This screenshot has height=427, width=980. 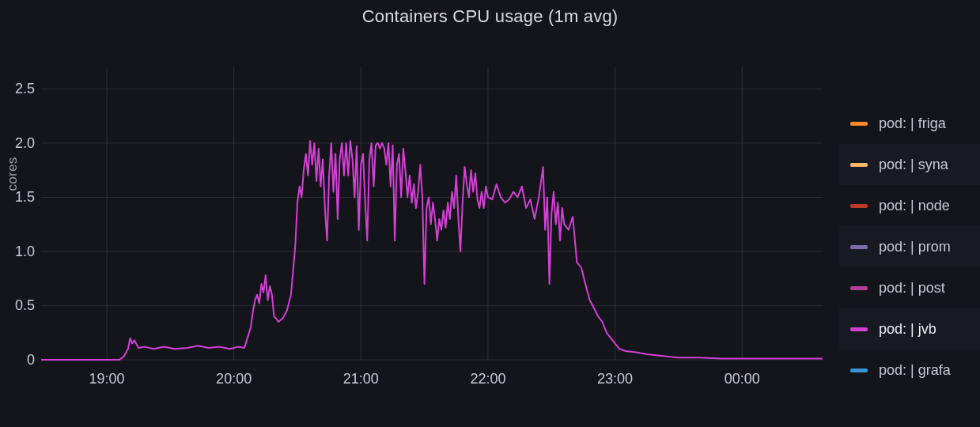 I want to click on legend-item: pod: | post, so click(x=910, y=288).